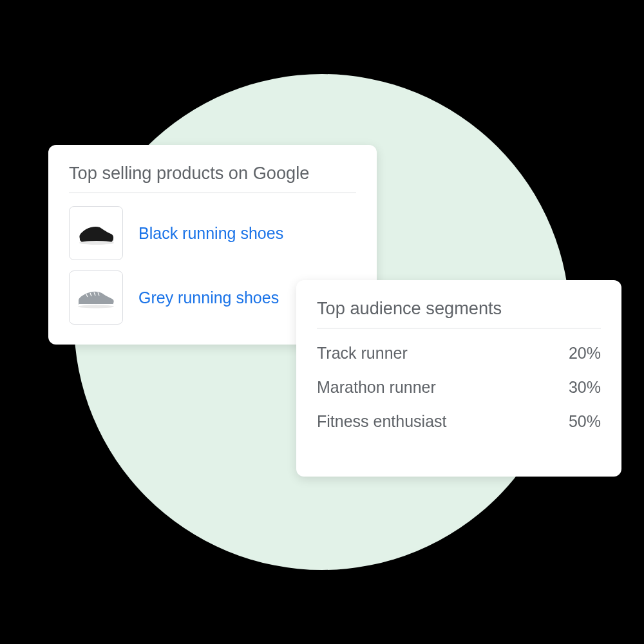 Image resolution: width=644 pixels, height=644 pixels. What do you see at coordinates (96, 233) in the screenshot?
I see `black-shoe-icon` at bounding box center [96, 233].